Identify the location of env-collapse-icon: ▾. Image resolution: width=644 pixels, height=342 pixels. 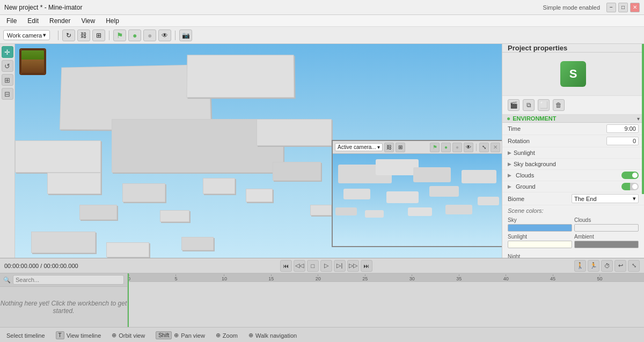
(639, 119).